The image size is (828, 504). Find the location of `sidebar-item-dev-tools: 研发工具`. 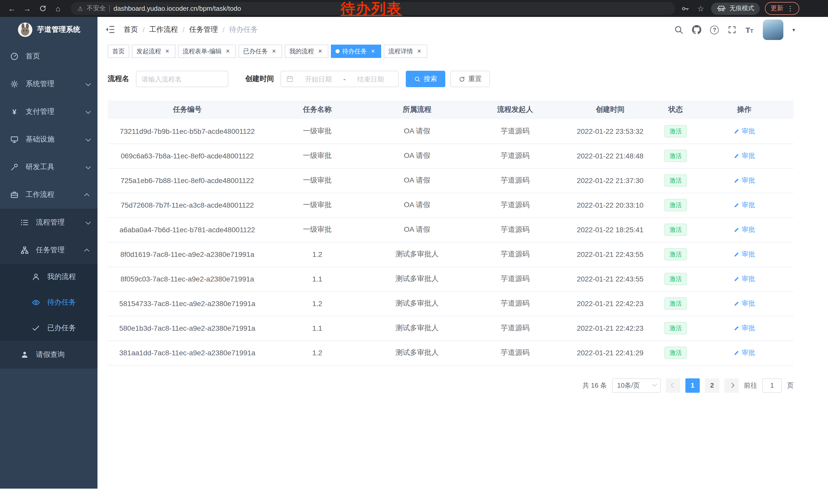

sidebar-item-dev-tools: 研发工具 is located at coordinates (49, 167).